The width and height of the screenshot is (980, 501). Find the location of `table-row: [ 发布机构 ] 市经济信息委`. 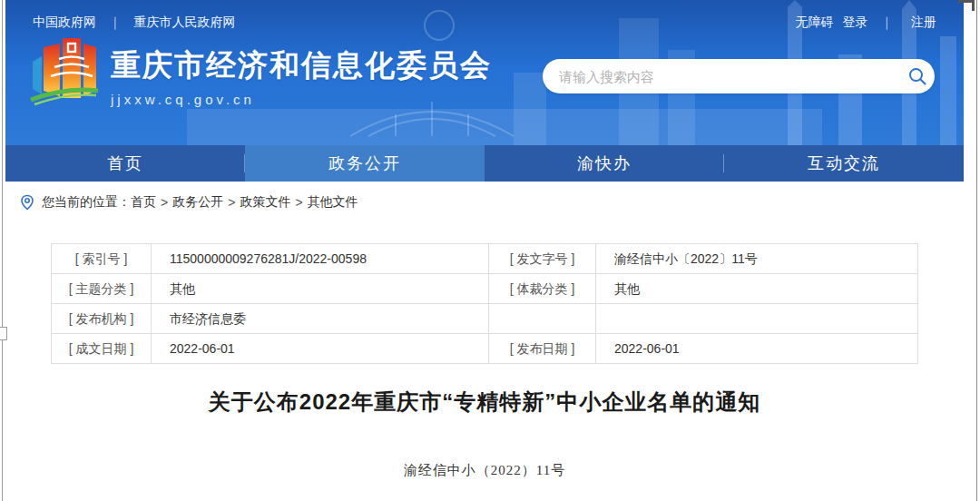

table-row: [ 发布机构 ] 市经济信息委 is located at coordinates (485, 319).